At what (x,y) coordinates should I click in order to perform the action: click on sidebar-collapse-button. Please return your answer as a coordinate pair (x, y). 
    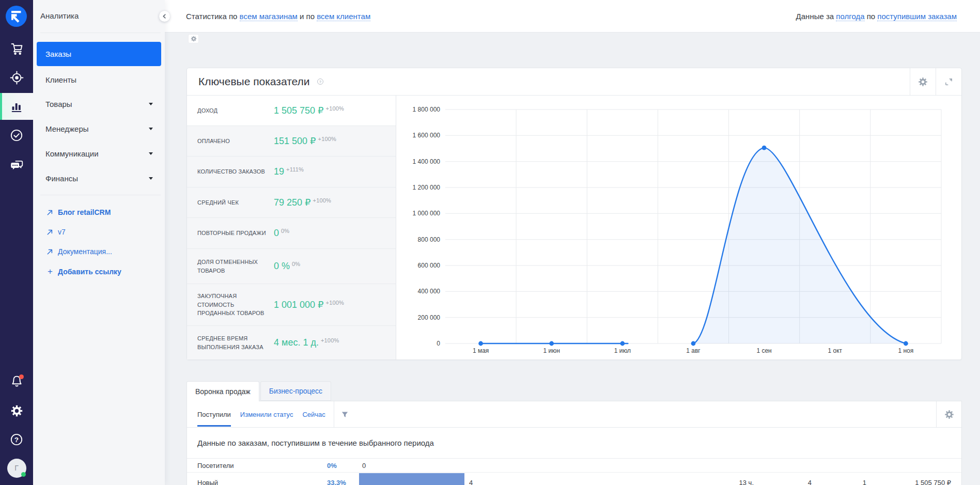
    Looking at the image, I should click on (164, 17).